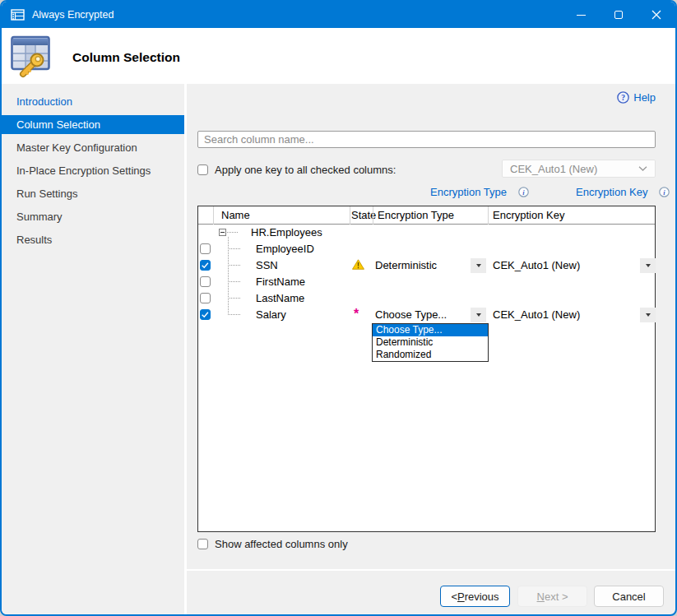 The height and width of the screenshot is (616, 677). Describe the element at coordinates (430, 342) in the screenshot. I see `dropdown-option-deterministic: Deterministic` at that location.